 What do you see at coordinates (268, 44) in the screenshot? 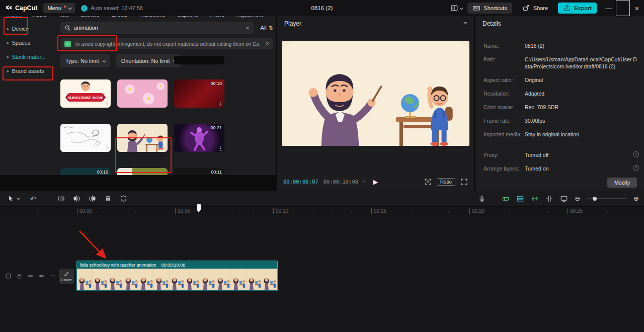
I see `close-notice-icon: ×` at bounding box center [268, 44].